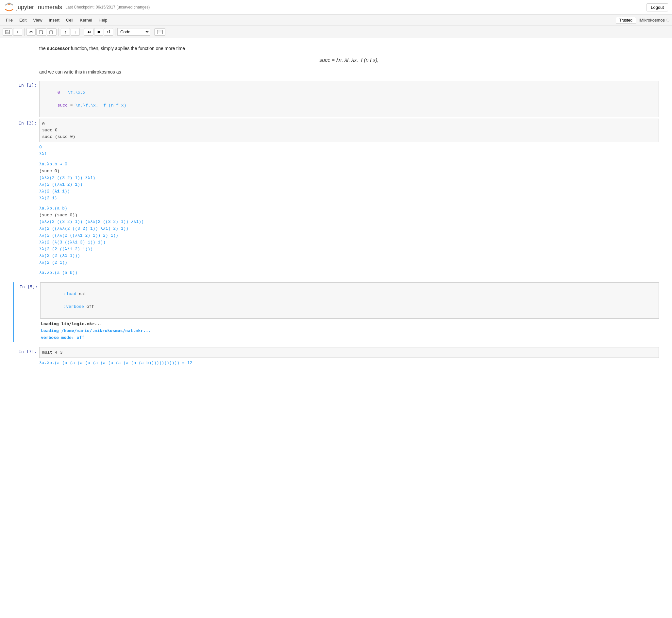 The height and width of the screenshot is (618, 672). I want to click on menu-file: File, so click(9, 20).